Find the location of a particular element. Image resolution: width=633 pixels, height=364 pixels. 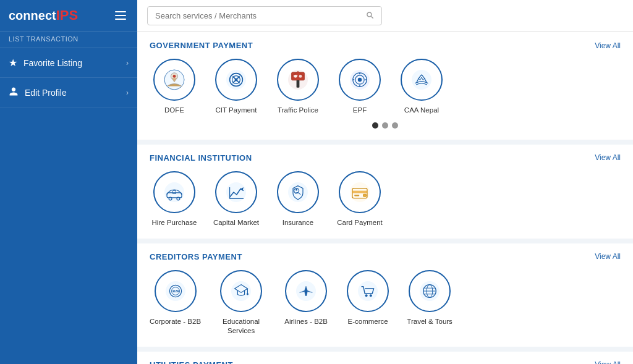

header is located at coordinates (385, 16).